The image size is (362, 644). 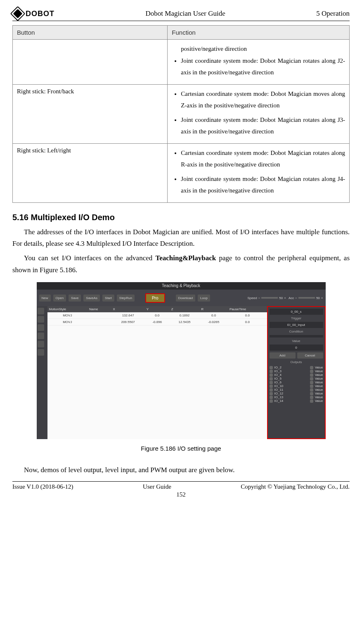 What do you see at coordinates (181, 286) in the screenshot?
I see `ss-titlebar: Teaching & Playback` at bounding box center [181, 286].